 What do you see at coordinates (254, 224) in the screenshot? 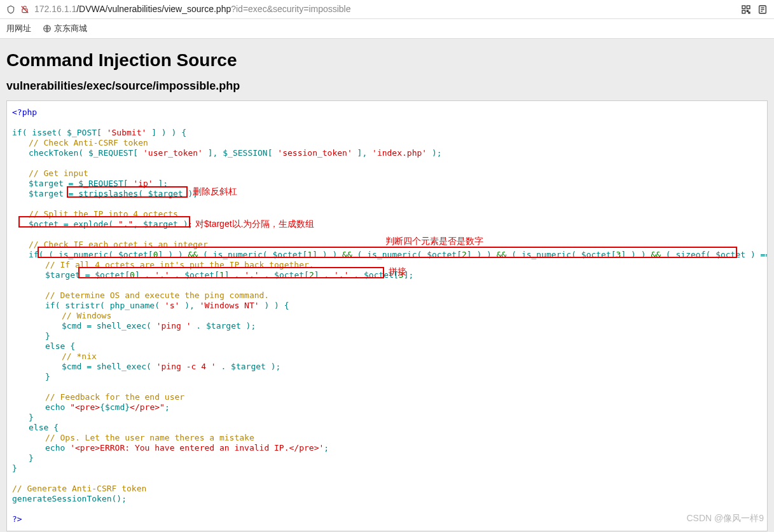
I see `annotation-text-2: 对$target以.为分隔，生成数组` at bounding box center [254, 224].